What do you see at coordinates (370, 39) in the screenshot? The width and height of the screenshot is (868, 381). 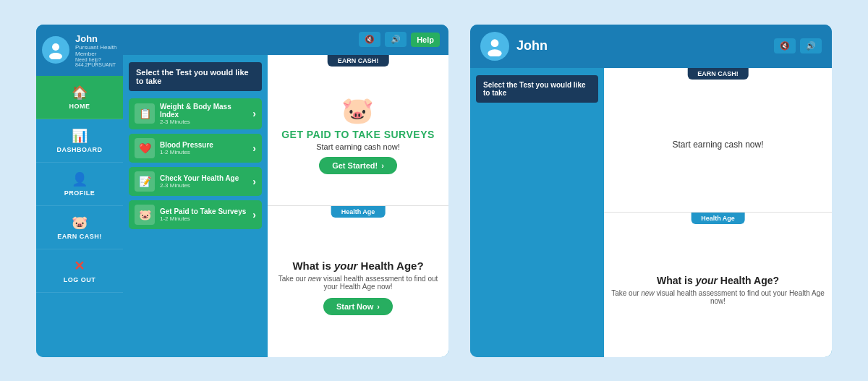 I see `volume-low-button: 🔇` at bounding box center [370, 39].